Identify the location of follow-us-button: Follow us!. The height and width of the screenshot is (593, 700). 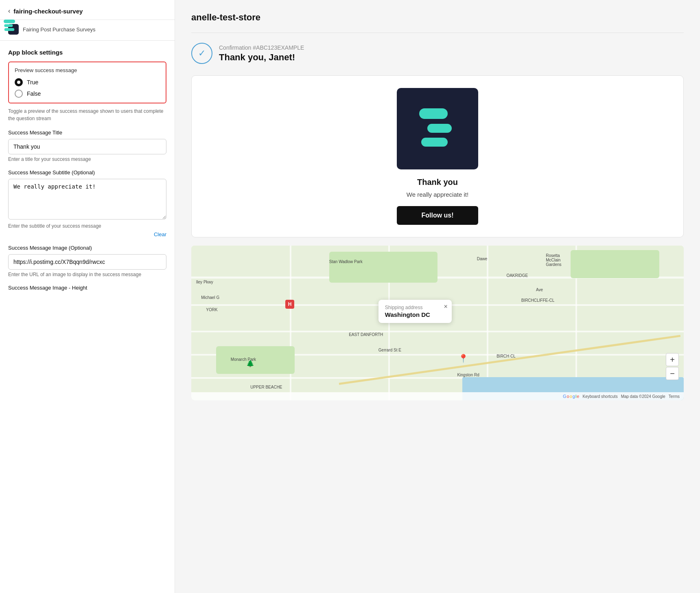
(438, 215).